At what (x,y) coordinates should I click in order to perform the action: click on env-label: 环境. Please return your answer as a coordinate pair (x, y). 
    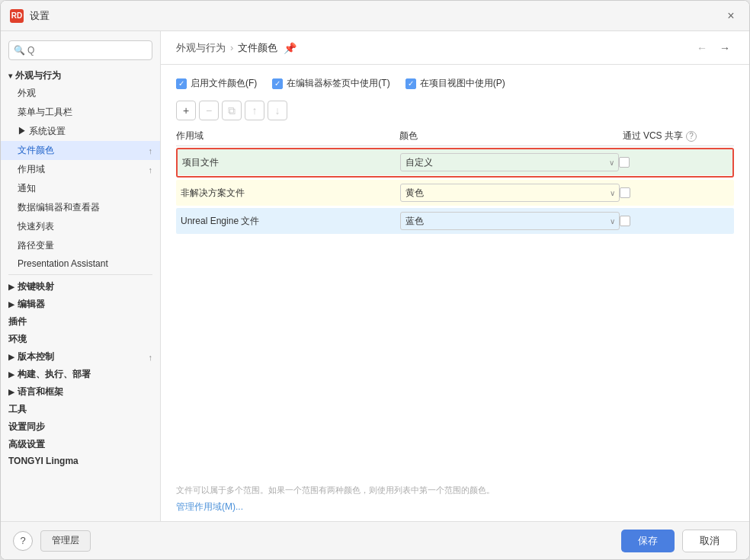
    Looking at the image, I should click on (18, 340).